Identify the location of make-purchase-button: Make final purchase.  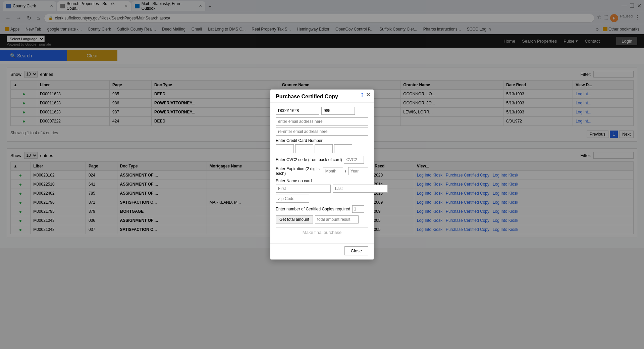
(322, 232).